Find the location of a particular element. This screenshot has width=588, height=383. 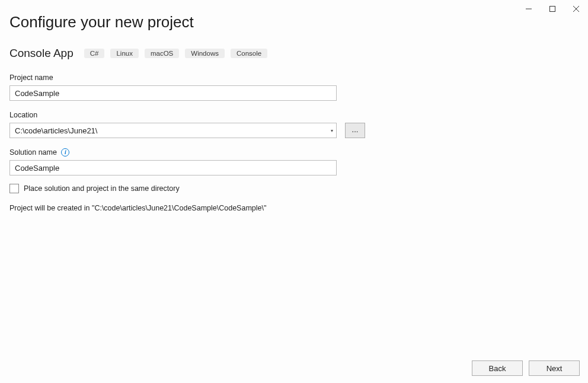

back-button: Back is located at coordinates (497, 368).